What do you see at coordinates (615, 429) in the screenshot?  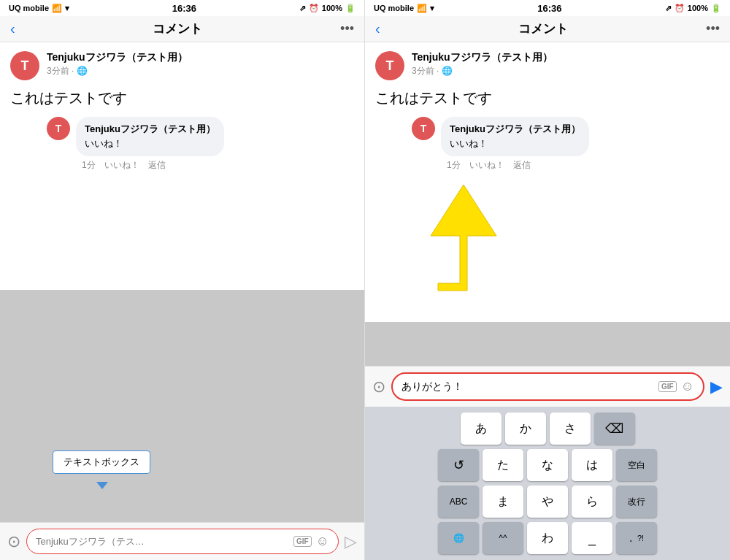 I see `key-delete: ⌫` at bounding box center [615, 429].